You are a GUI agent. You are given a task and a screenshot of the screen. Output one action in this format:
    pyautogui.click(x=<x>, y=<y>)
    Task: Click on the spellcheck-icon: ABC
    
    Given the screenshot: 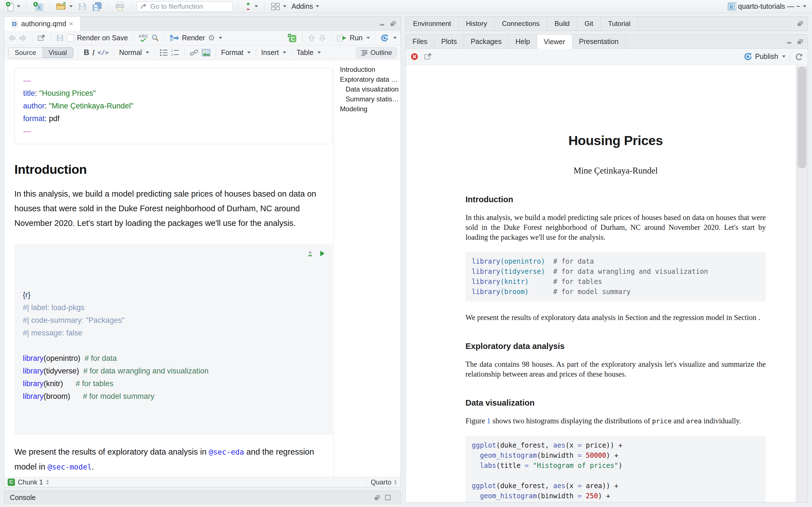 What is the action you would take?
    pyautogui.click(x=144, y=38)
    